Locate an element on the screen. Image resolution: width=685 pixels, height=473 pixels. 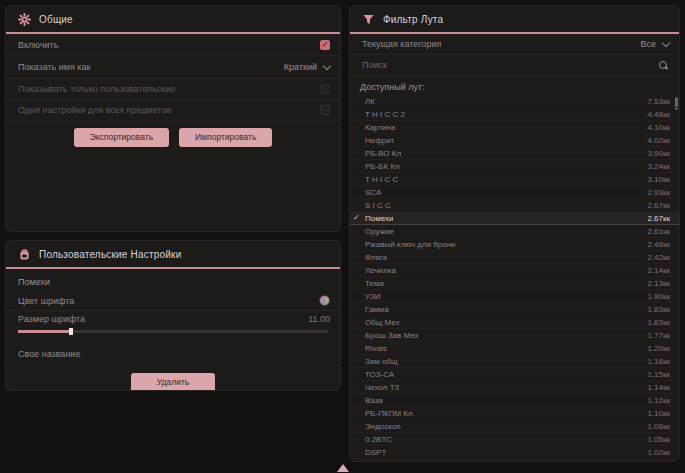
search-input: Поиск is located at coordinates (374, 65).